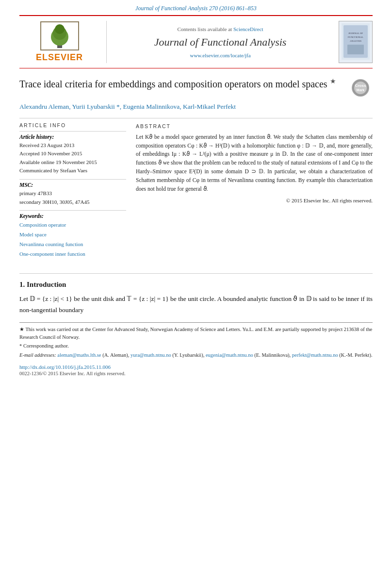  Describe the element at coordinates (196, 8) in the screenshot. I see `journal-citation: Journal of Functional Analysis 270 (2016…` at that location.